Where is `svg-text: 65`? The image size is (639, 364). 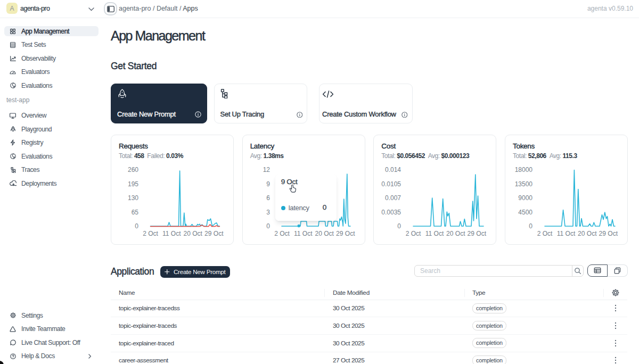
svg-text: 65 is located at coordinates (135, 212).